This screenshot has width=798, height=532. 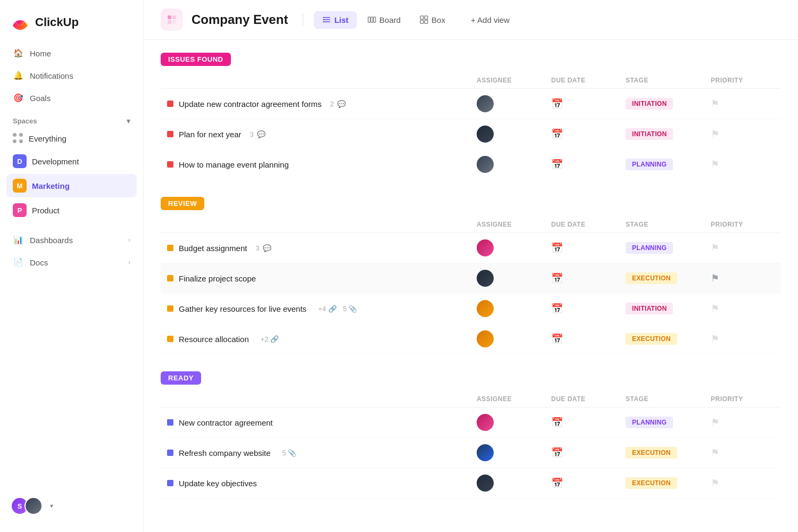 I want to click on sidebar-user-area: S ▾, so click(x=71, y=506).